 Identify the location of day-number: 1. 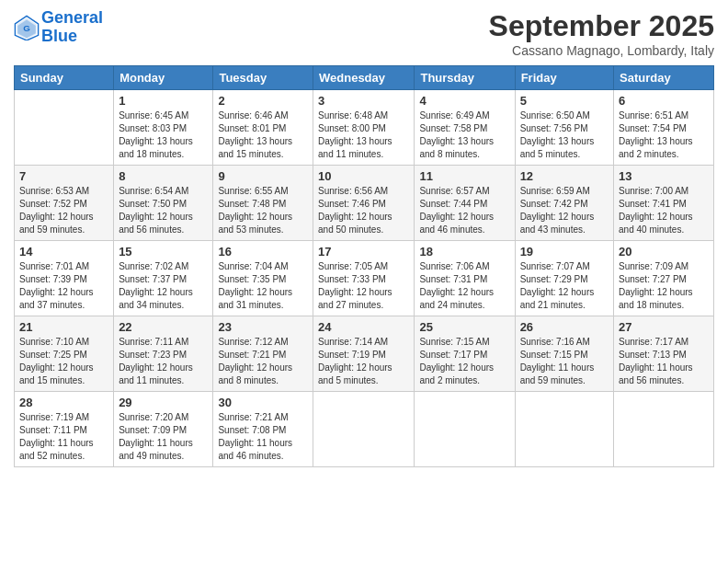
(164, 101).